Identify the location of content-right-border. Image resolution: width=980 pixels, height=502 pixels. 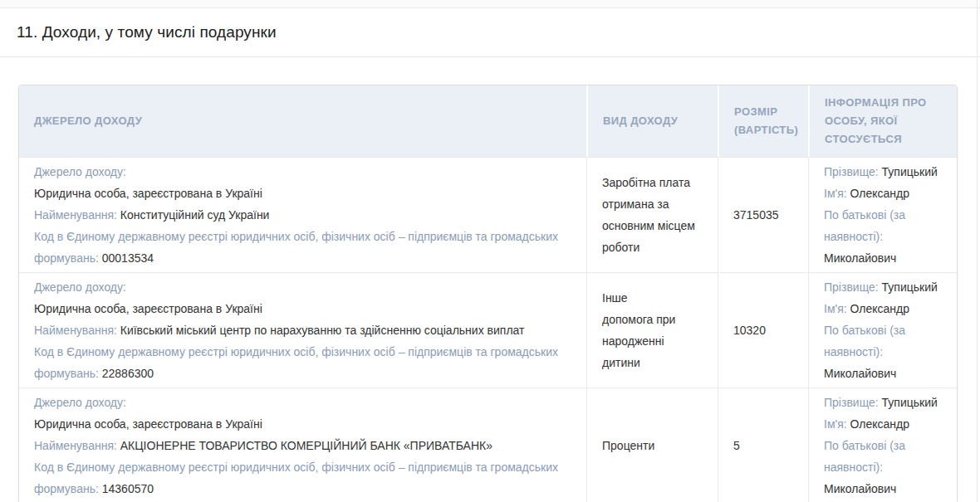
(977, 251).